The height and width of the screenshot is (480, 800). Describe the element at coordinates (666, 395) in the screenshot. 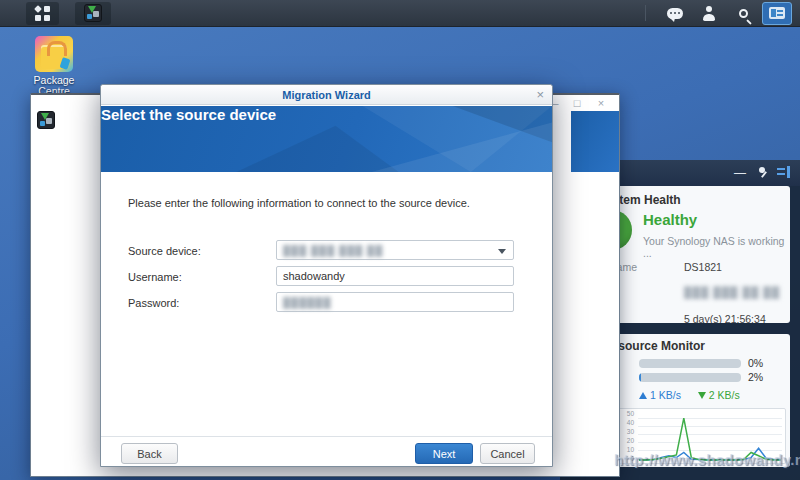

I see `upload-speed: 1 KB/s` at that location.